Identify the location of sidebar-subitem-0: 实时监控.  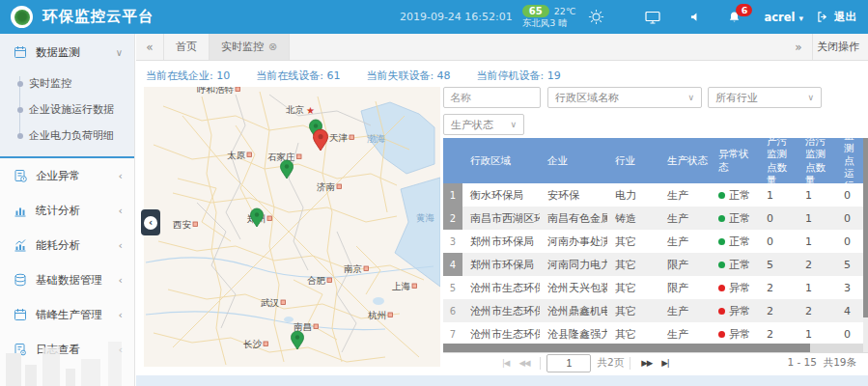
(68, 83).